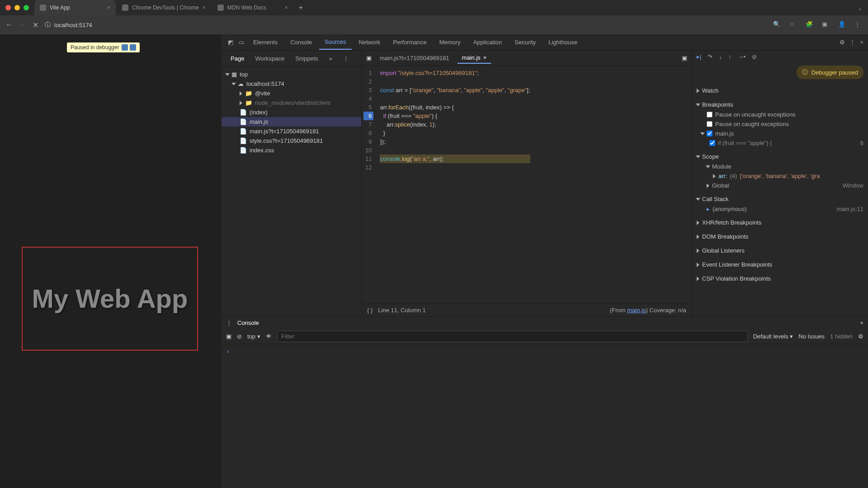 The width and height of the screenshot is (868, 488). Describe the element at coordinates (335, 42) in the screenshot. I see `tab-sources: Sources` at that location.